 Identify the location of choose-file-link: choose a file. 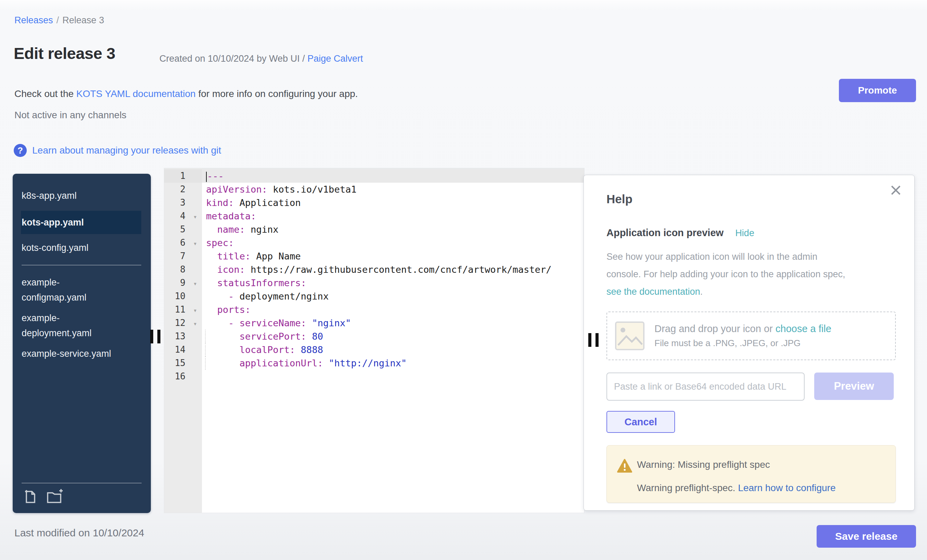
(804, 329).